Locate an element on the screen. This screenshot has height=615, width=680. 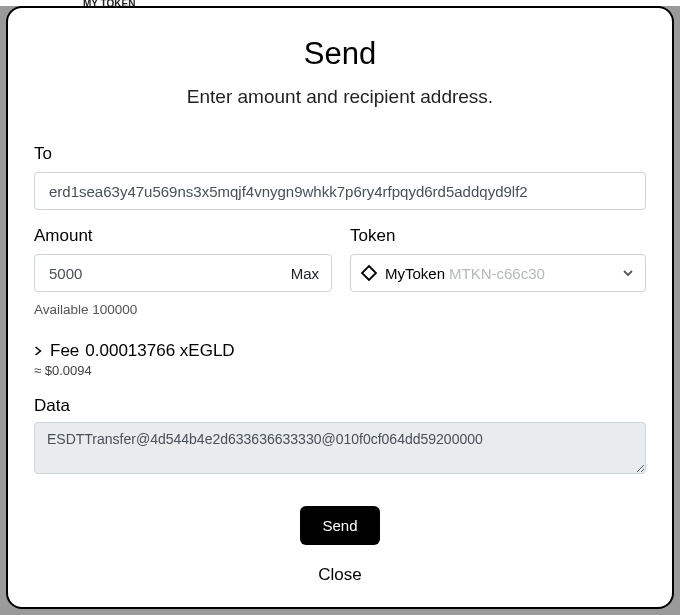
data-label: Data is located at coordinates (340, 406).